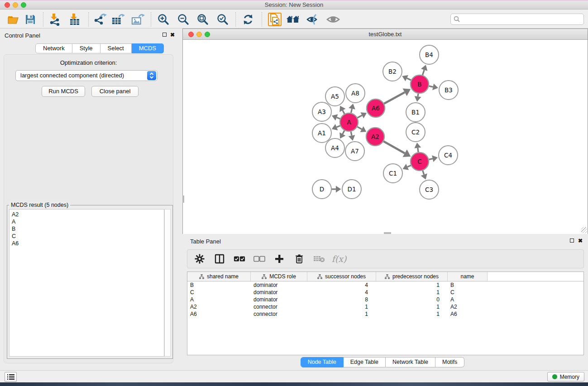 The image size is (588, 386). Describe the element at coordinates (30, 19) in the screenshot. I see `save-session-icon` at that location.